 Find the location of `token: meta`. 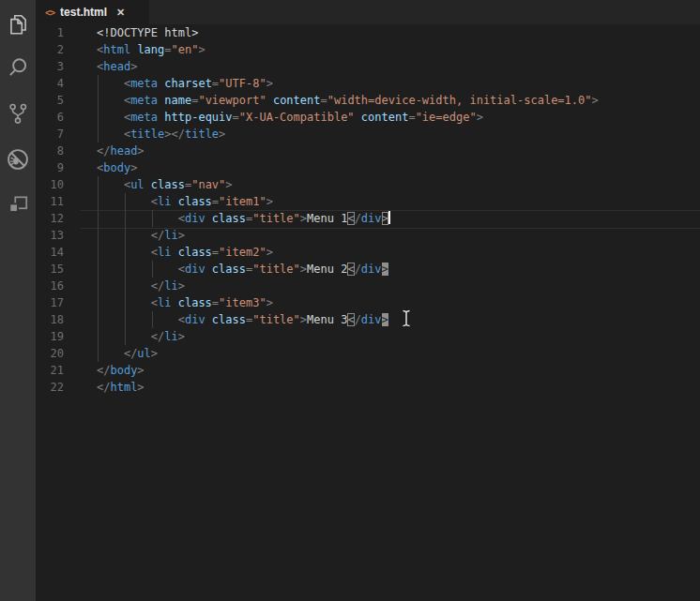

token: meta is located at coordinates (145, 117).